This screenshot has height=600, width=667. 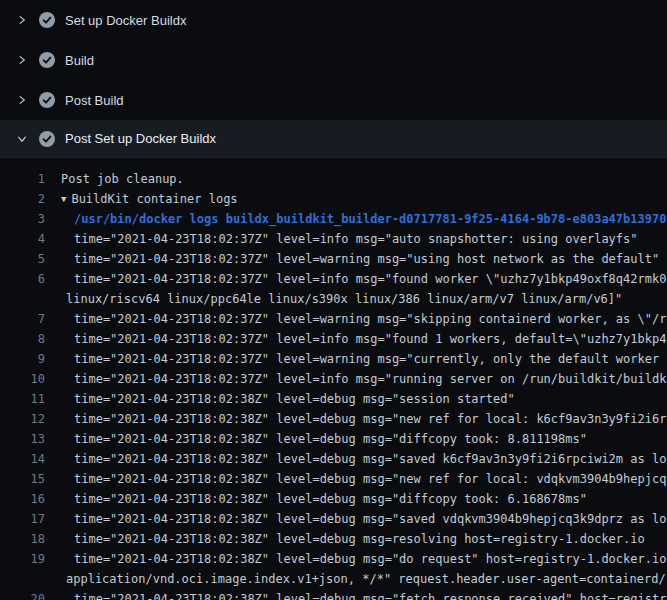 What do you see at coordinates (22, 219) in the screenshot?
I see `line-number: 3` at bounding box center [22, 219].